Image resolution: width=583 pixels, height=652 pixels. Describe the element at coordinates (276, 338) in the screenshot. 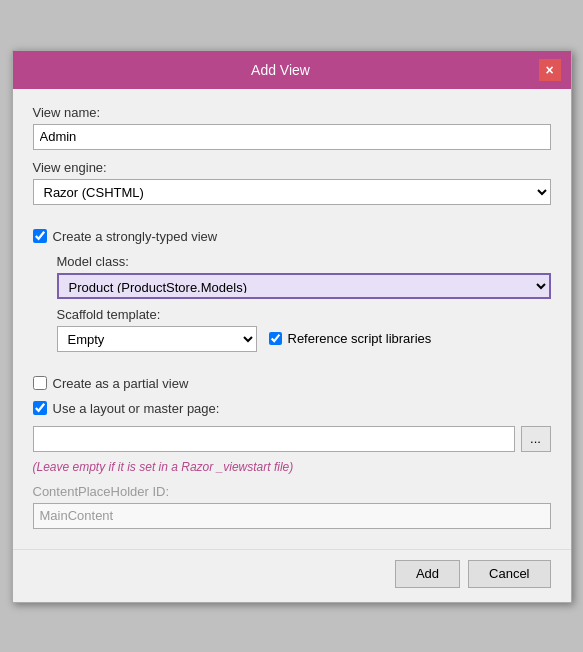

I see `reference-scripts-checkbox` at that location.